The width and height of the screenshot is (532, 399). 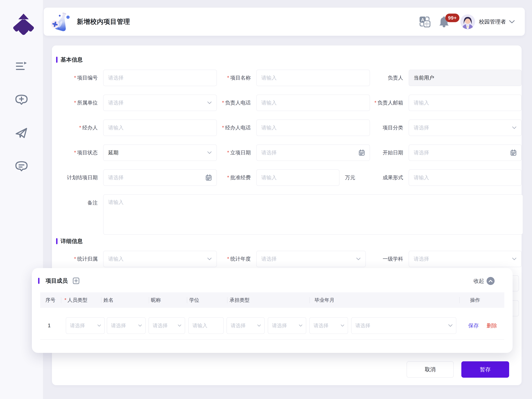 What do you see at coordinates (474, 326) in the screenshot?
I see `save-row-link: 保存` at bounding box center [474, 326].